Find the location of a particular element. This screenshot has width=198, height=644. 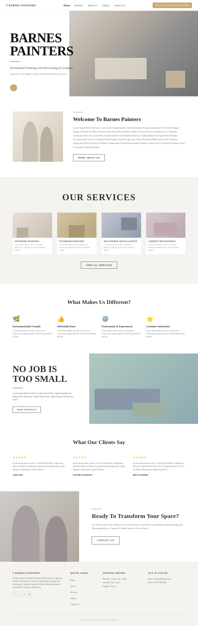

stars-2: ★★★★★ is located at coordinates (159, 457).